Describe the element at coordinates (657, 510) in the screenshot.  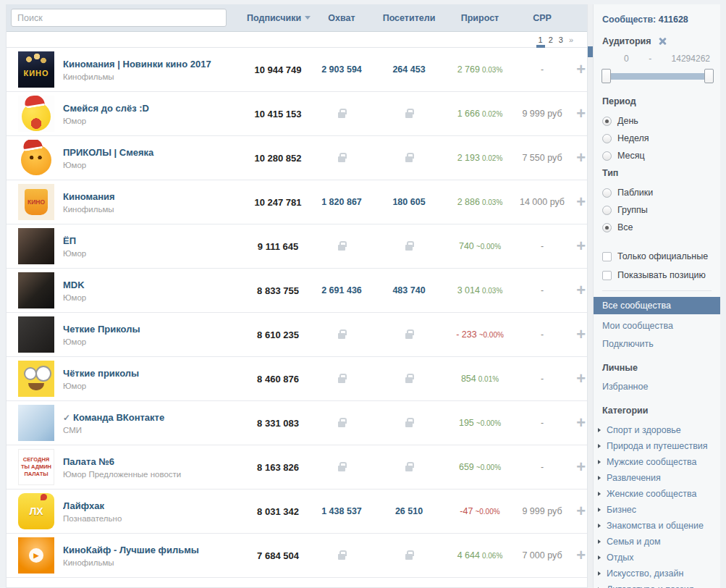
I see `category-item: Бизнес` at that location.